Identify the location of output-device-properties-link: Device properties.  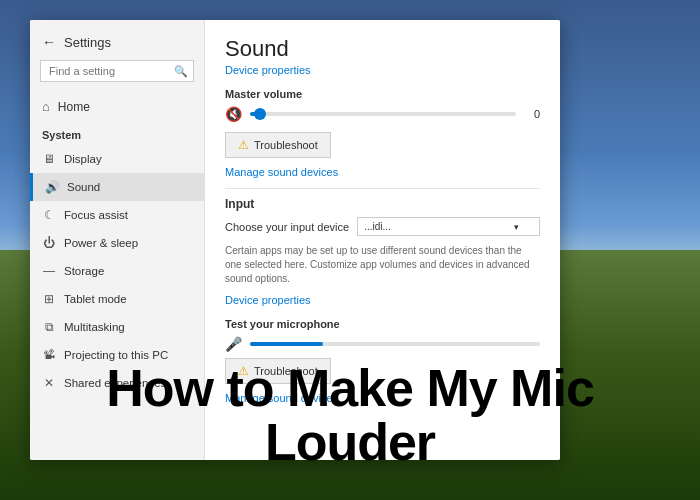
(382, 70).